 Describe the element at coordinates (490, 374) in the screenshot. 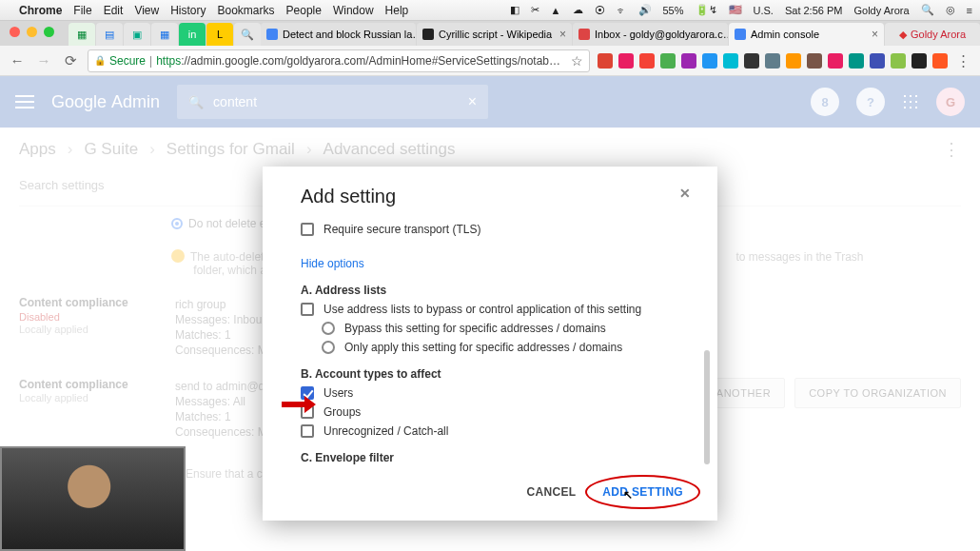

I see `section-b-title: B. Account types to affect` at that location.